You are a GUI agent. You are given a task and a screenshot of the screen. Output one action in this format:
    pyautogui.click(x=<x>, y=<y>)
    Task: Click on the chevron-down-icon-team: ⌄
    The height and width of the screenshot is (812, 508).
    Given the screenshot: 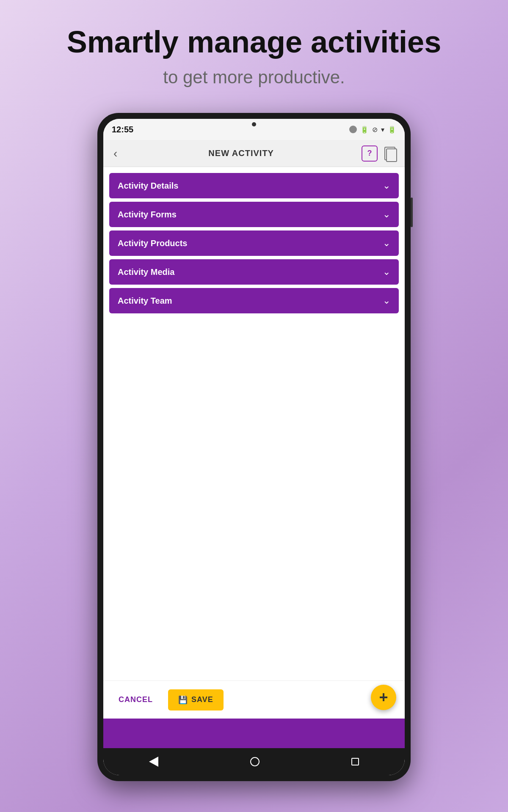 What is the action you would take?
    pyautogui.click(x=387, y=301)
    